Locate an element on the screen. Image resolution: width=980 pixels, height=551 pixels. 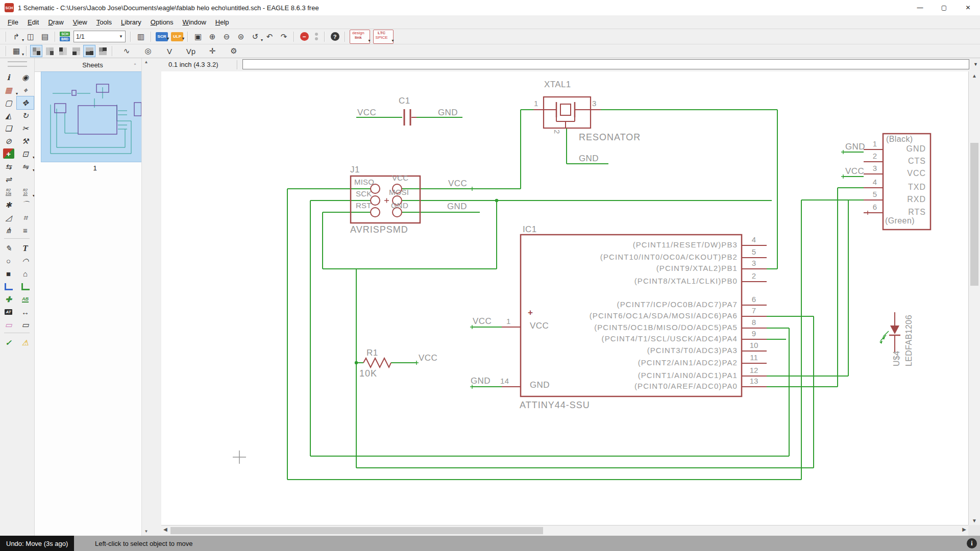
refdes-r1: R1 is located at coordinates (373, 353).